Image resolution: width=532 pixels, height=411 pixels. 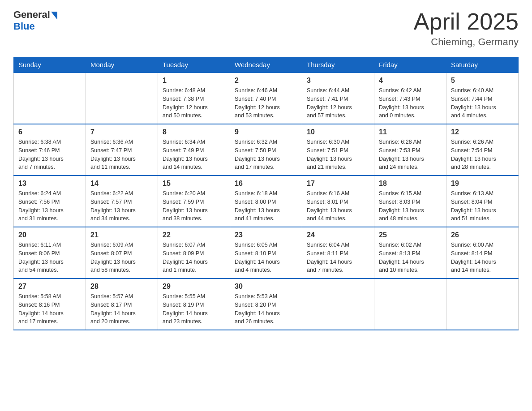 I want to click on calendar-cell: 24Sunrise: 6:04 AMSunset: 8:11 PMDayligh…, so click(x=339, y=253).